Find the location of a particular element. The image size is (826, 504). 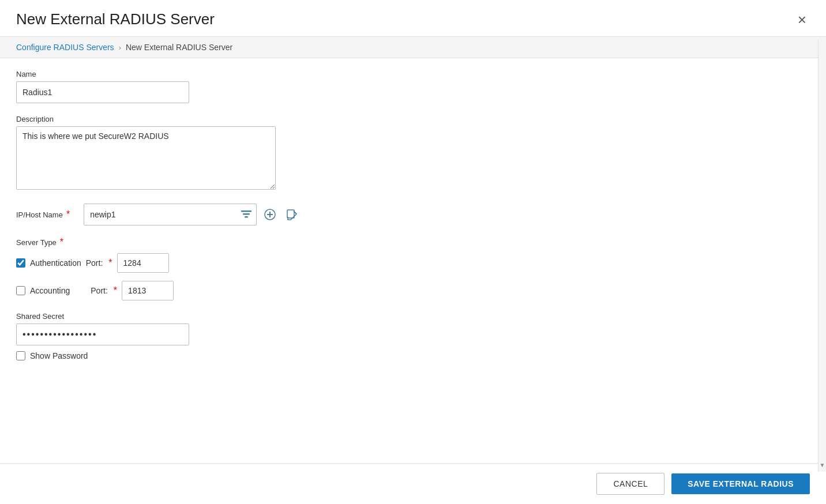

name-input is located at coordinates (103, 92).